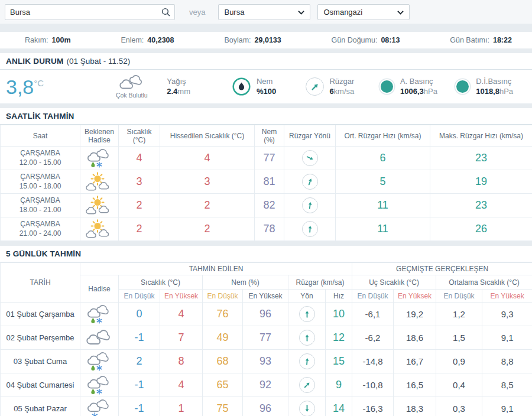 This screenshot has width=532, height=416. What do you see at coordinates (40, 182) in the screenshot?
I see `hourly-time-cell: ÇARŞAMBA15.00 - 18.00` at bounding box center [40, 182].